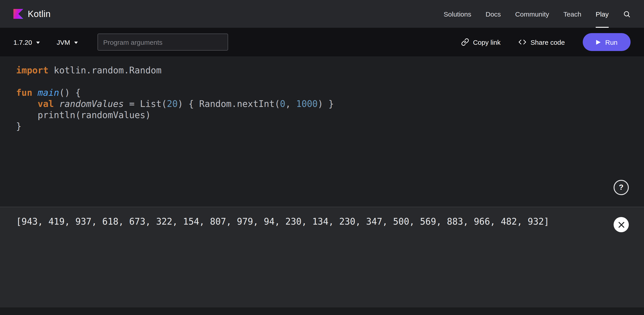 Image resolution: width=644 pixels, height=315 pixels. Describe the element at coordinates (627, 14) in the screenshot. I see `search-icon` at that location.